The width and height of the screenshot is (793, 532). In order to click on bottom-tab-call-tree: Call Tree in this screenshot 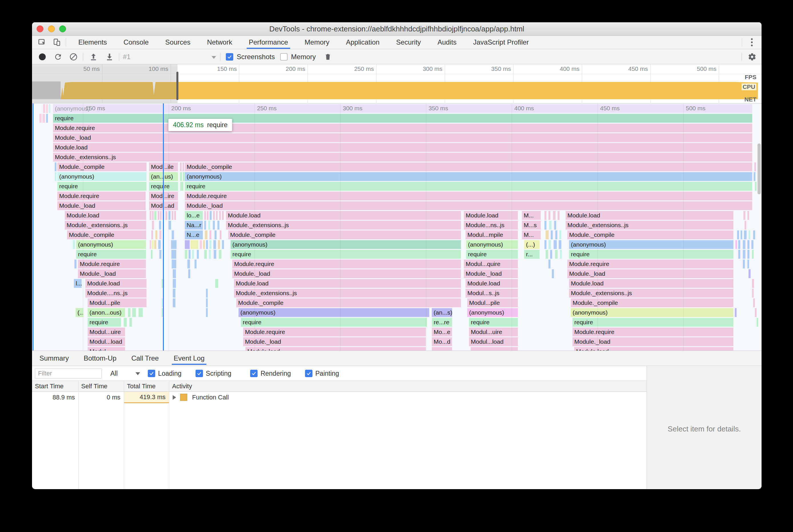, I will do `click(145, 358)`.